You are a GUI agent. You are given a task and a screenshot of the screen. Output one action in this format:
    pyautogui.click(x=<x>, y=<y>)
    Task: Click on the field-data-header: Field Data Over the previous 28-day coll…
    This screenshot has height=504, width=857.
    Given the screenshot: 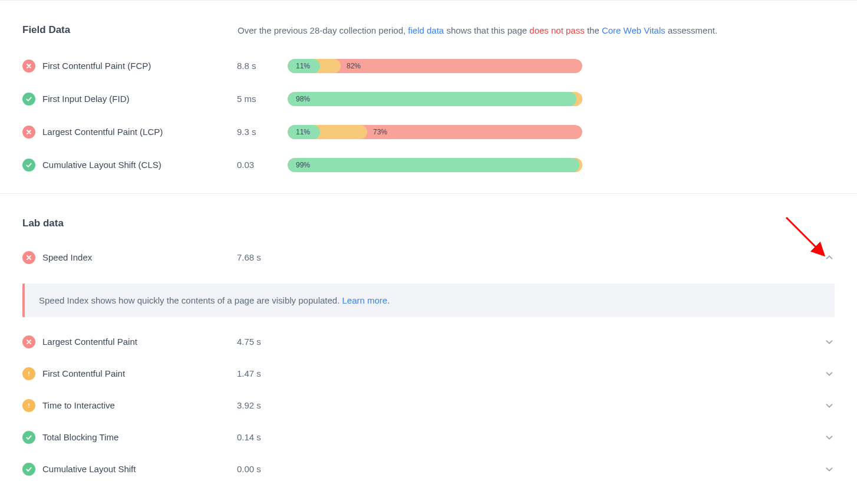 What is the action you would take?
    pyautogui.click(x=429, y=31)
    